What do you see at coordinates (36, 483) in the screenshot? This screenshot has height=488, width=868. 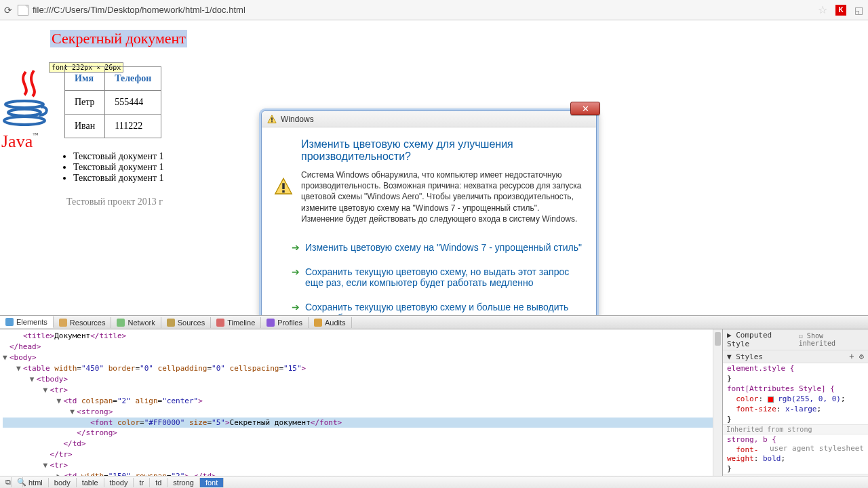 I see `crumb: html` at bounding box center [36, 483].